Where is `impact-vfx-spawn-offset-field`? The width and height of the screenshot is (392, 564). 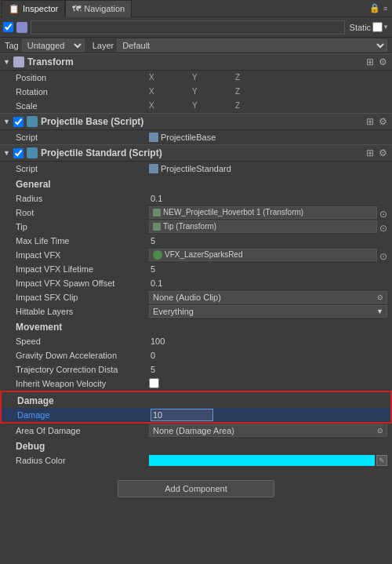
impact-vfx-spawn-offset-field is located at coordinates (180, 283).